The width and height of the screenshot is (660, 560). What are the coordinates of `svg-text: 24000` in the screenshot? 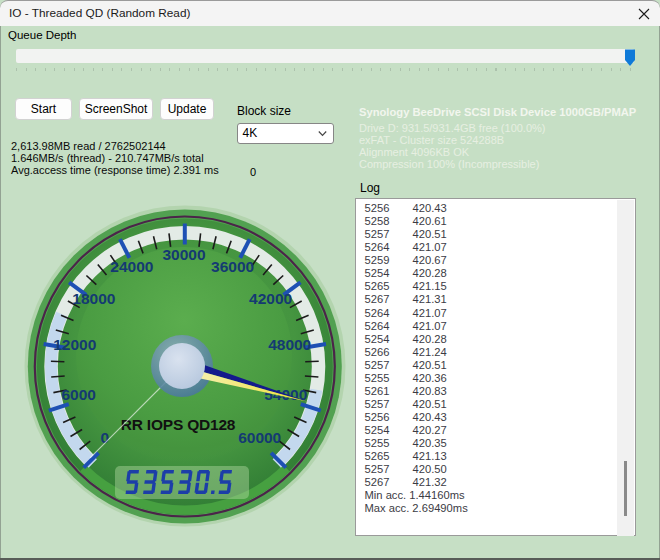 It's located at (132, 266).